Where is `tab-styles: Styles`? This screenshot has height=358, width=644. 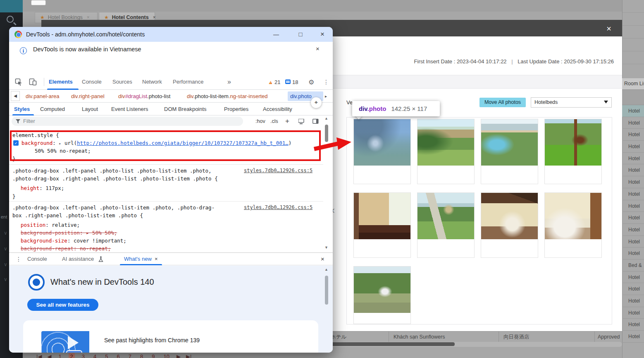 tab-styles: Styles is located at coordinates (22, 109).